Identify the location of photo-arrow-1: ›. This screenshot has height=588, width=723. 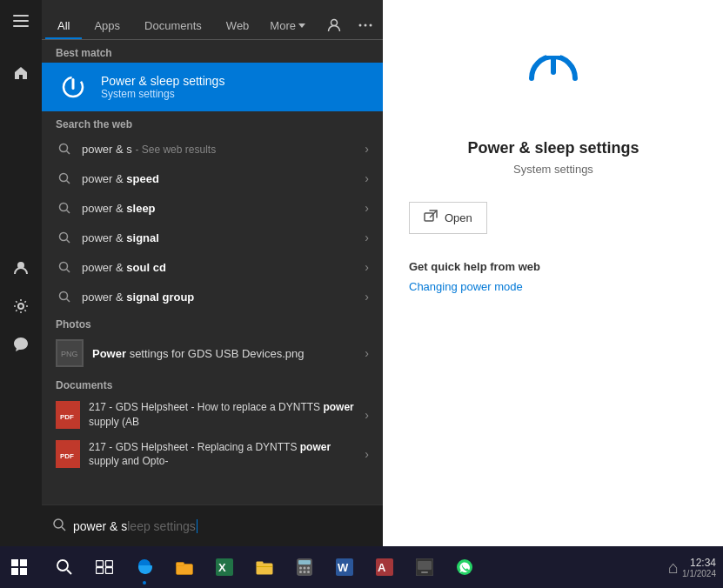
(367, 353).